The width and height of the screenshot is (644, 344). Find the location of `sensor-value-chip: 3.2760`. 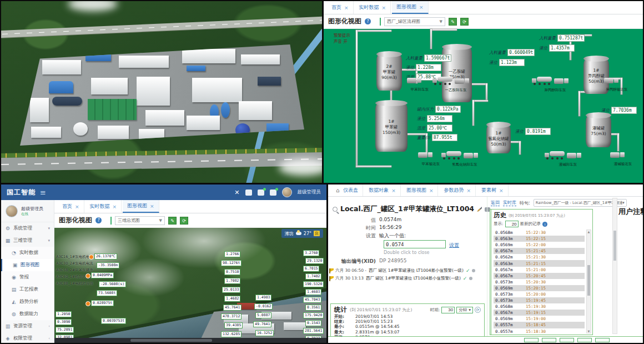

sensor-value-chip: 3.2760 is located at coordinates (311, 253).